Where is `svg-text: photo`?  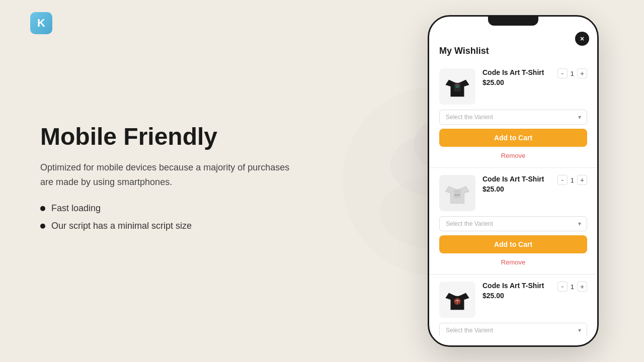
svg-text: photo is located at coordinates (458, 195).